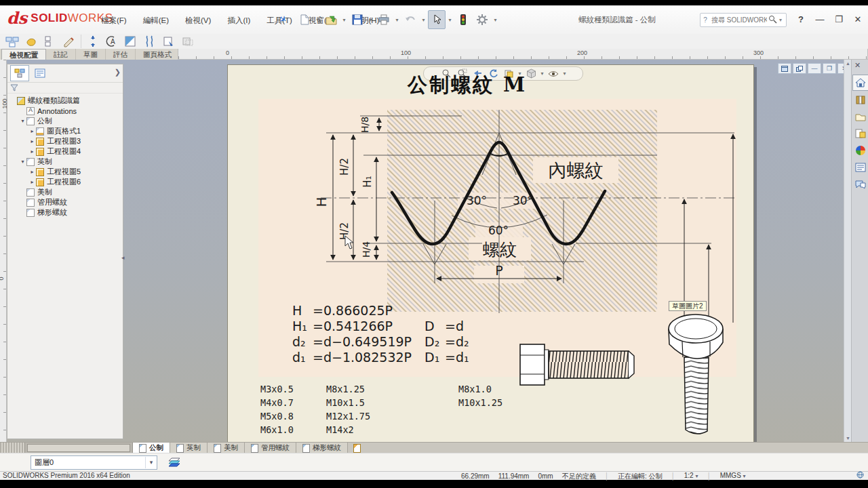 Image resolution: width=868 pixels, height=488 pixels. I want to click on bolt-isometric-sketch, so click(698, 371).